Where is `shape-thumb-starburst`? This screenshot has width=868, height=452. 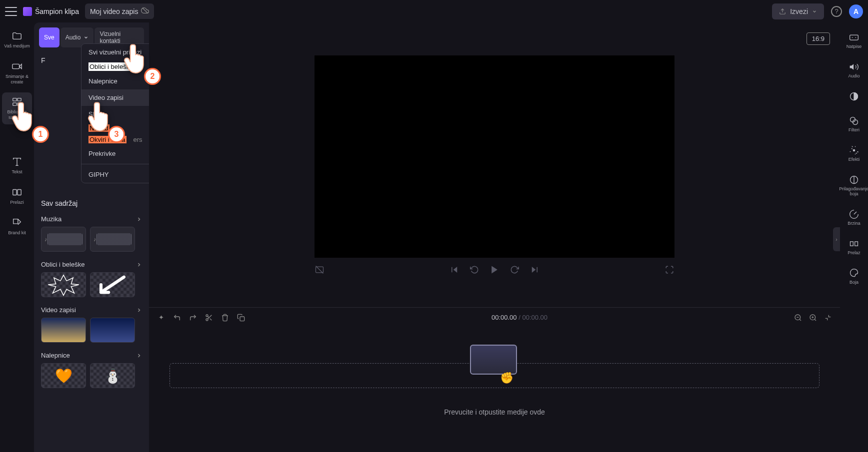 shape-thumb-starburst is located at coordinates (64, 285).